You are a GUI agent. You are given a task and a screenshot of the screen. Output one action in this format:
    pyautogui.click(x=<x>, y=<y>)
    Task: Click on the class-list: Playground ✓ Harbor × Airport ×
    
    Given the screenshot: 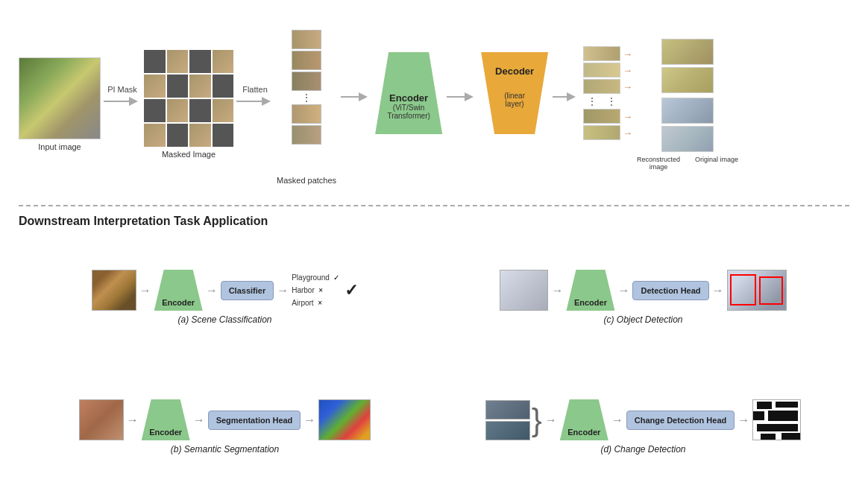 What is the action you would take?
    pyautogui.click(x=315, y=291)
    